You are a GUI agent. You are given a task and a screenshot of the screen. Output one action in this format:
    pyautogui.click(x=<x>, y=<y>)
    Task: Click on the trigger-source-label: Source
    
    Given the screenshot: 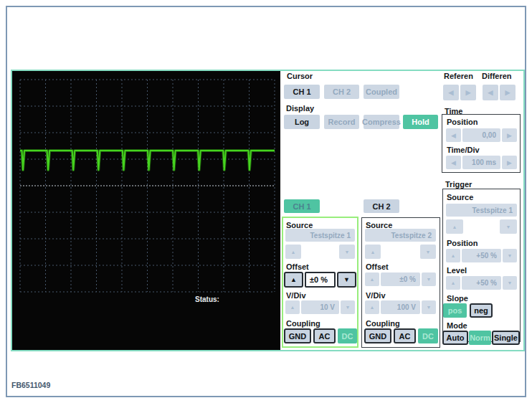 What is the action you would take?
    pyautogui.click(x=460, y=197)
    